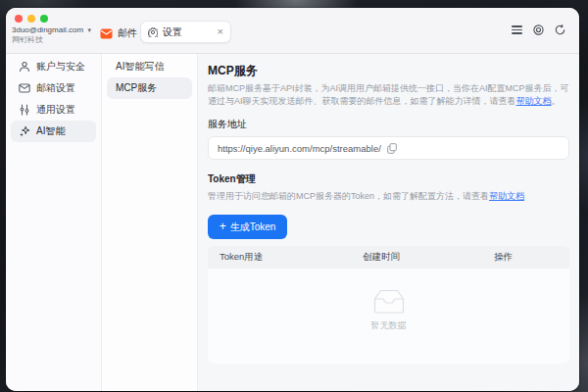 The image size is (588, 392). I want to click on service-address-field: https://qiye.aliyun.com/mcp/streamable/, so click(388, 148).